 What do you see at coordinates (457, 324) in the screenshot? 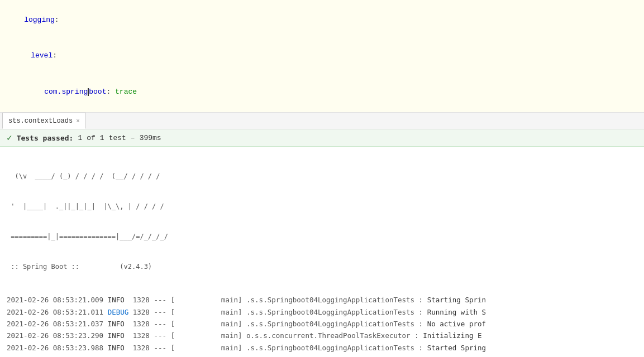
I see `log-message: No active prof` at bounding box center [457, 324].